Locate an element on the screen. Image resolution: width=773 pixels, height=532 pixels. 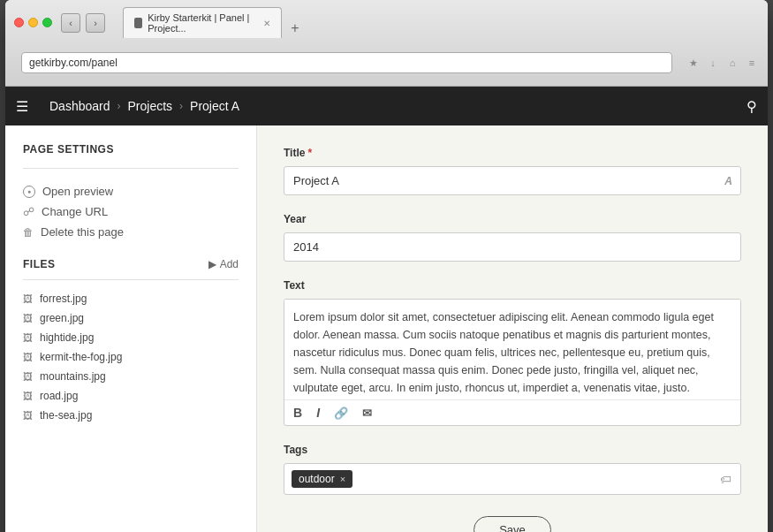
tags-field-group: Tags outdoor × 🏷 is located at coordinates (512, 469).